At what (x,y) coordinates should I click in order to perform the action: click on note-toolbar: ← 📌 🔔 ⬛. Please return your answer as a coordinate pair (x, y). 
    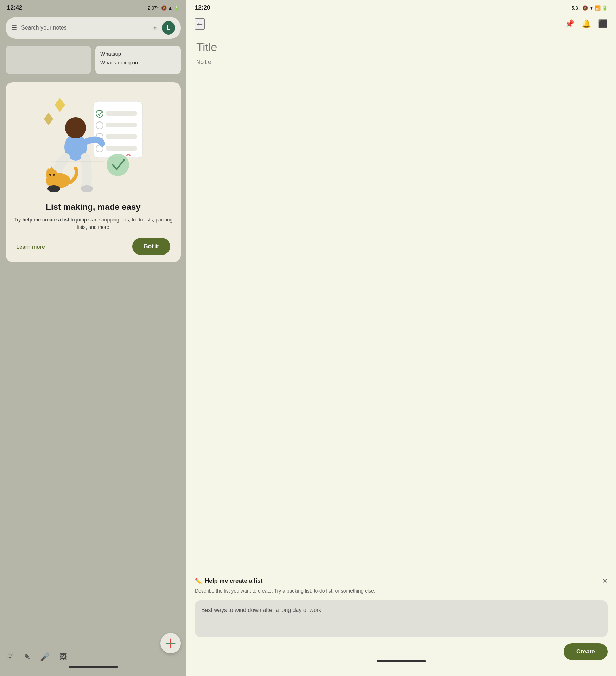
    Looking at the image, I should click on (401, 24).